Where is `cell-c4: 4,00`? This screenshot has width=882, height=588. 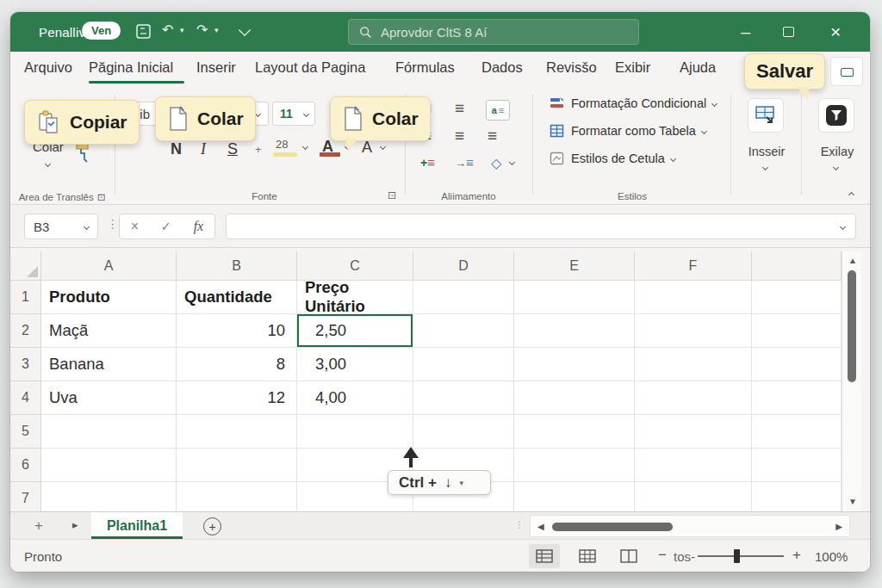
cell-c4: 4,00 is located at coordinates (355, 398).